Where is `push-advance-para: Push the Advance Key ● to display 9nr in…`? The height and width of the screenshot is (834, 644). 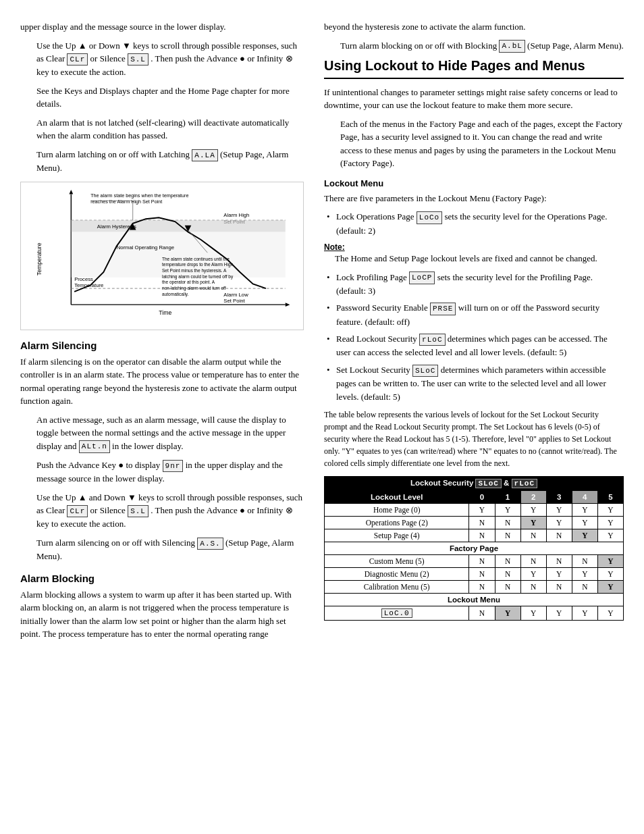 push-advance-para: Push the Advance Key ● to display 9nr in… is located at coordinates (170, 472).